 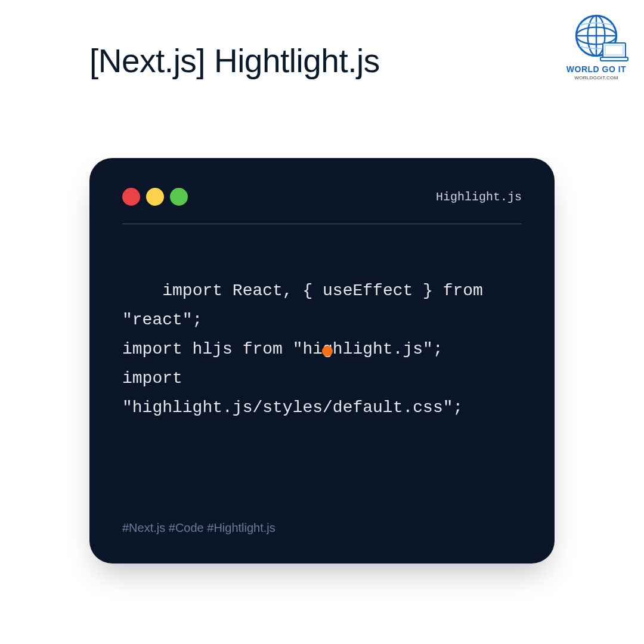 I want to click on logo-url: WORLDGOIT.COM, so click(x=596, y=78).